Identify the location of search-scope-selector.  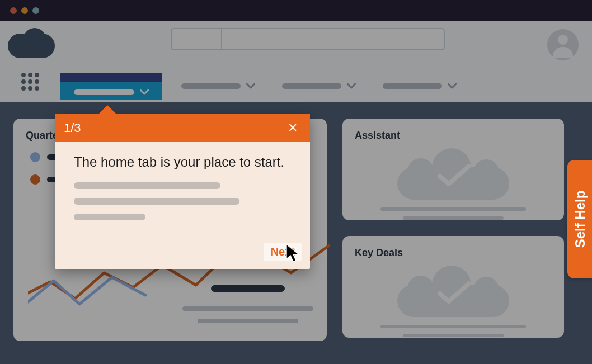
(196, 39).